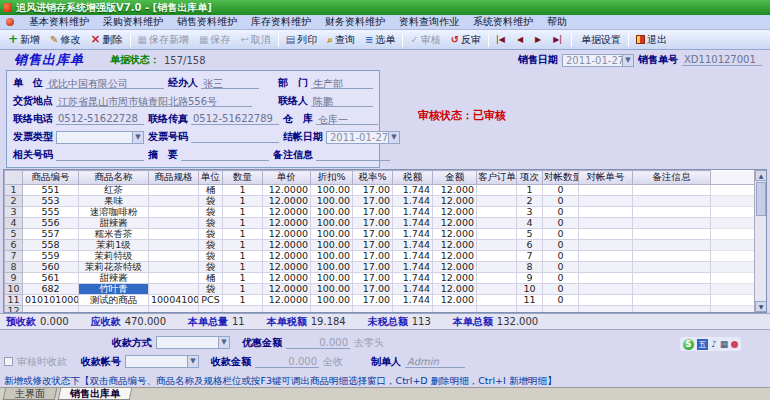 Image resolution: width=770 pixels, height=400 pixels. What do you see at coordinates (373, 268) in the screenshot?
I see `taxrate-cell: 17.00` at bounding box center [373, 268].